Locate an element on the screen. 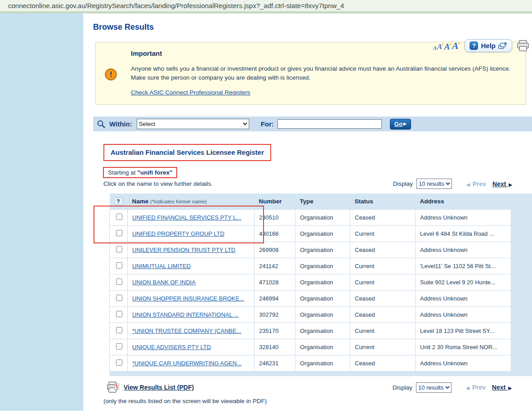 Image resolution: width=532 pixels, height=413 pixels. page-title: Browse Results is located at coordinates (313, 27).